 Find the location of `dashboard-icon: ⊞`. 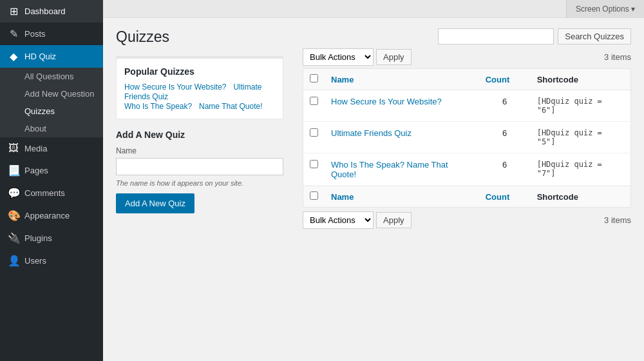

dashboard-icon: ⊞ is located at coordinates (14, 12).